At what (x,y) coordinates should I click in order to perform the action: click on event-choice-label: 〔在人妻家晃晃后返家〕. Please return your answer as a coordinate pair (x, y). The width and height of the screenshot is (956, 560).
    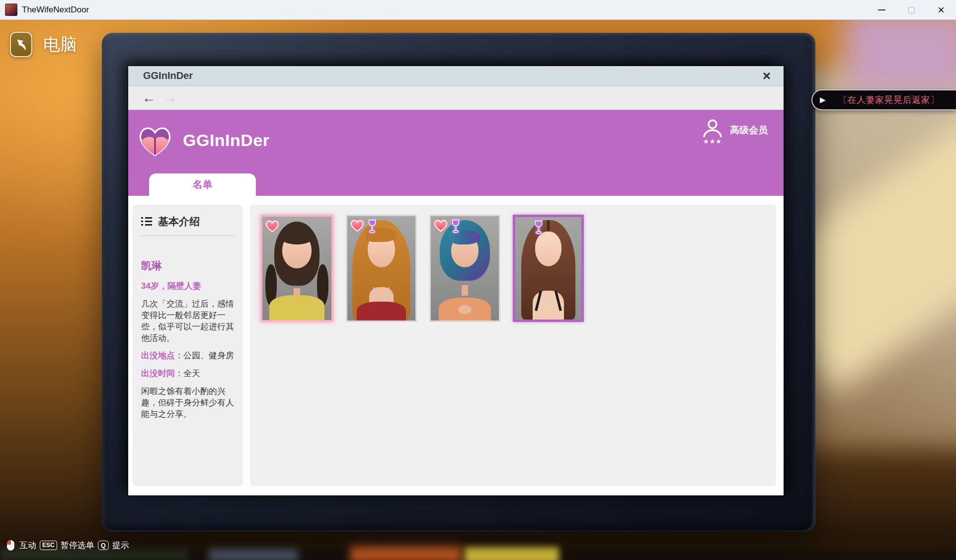
    Looking at the image, I should click on (891, 100).